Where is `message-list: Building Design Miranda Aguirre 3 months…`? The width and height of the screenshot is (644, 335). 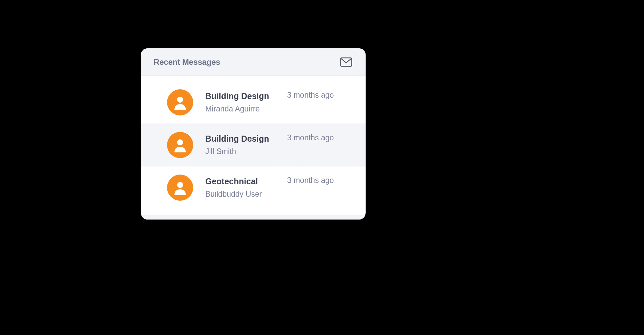 message-list: Building Design Miranda Aguirre 3 months… is located at coordinates (253, 146).